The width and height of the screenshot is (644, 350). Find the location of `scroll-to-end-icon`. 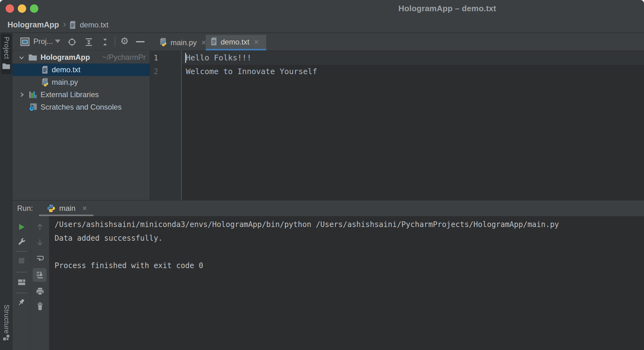

scroll-to-end-icon is located at coordinates (40, 275).